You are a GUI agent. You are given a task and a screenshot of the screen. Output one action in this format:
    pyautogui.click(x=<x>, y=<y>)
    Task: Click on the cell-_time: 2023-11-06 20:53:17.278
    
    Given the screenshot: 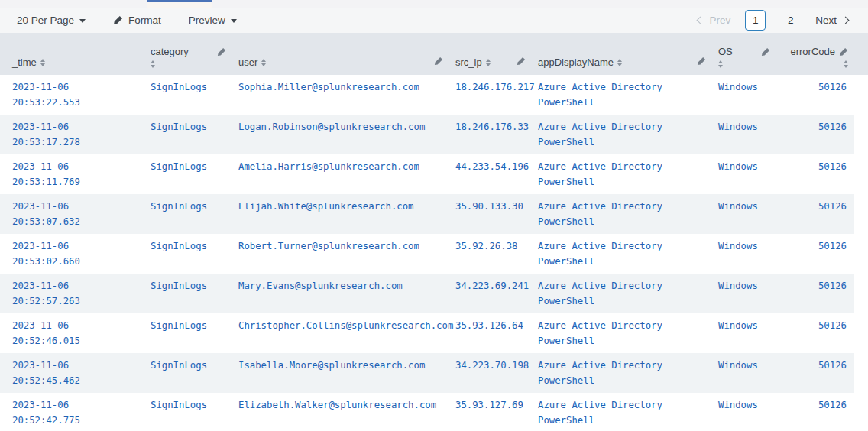 What is the action you would take?
    pyautogui.click(x=72, y=134)
    